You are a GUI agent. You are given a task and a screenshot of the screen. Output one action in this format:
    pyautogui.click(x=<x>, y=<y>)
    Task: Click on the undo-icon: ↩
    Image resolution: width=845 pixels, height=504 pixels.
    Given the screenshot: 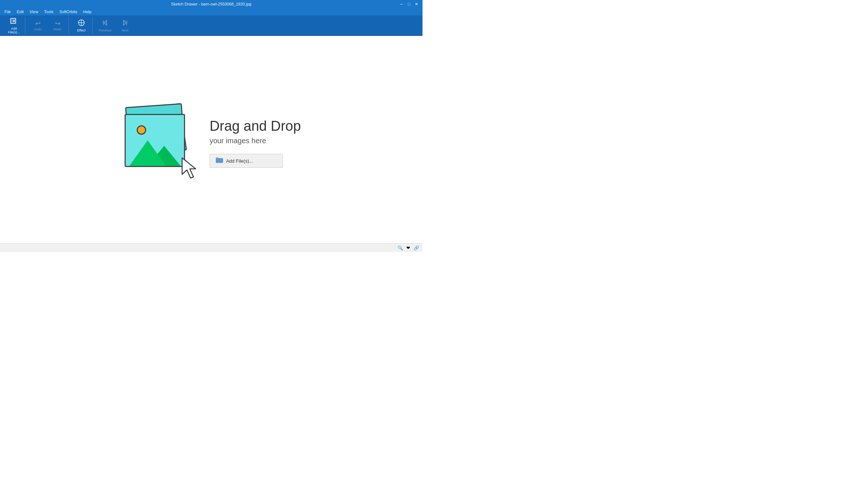 What is the action you would take?
    pyautogui.click(x=38, y=23)
    